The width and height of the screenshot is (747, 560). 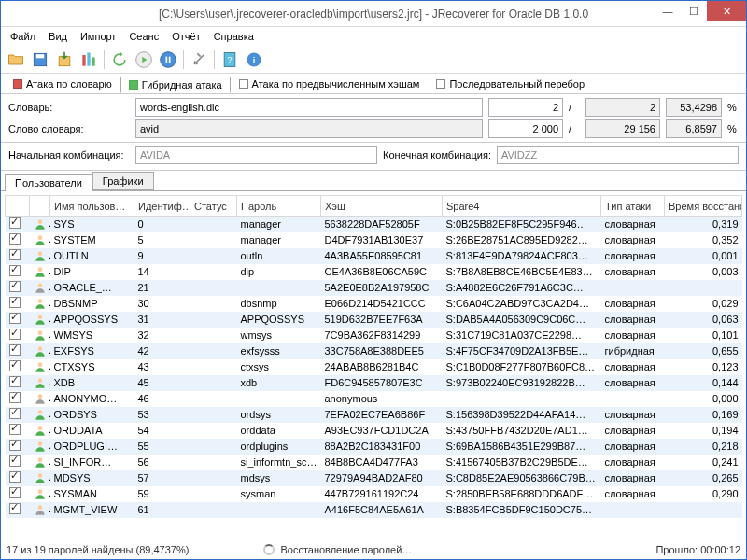 What do you see at coordinates (374, 256) in the screenshot?
I see `table-row: OUTLN9outln4A3BA55E08595C81S:813F4E9DA79…` at bounding box center [374, 256].